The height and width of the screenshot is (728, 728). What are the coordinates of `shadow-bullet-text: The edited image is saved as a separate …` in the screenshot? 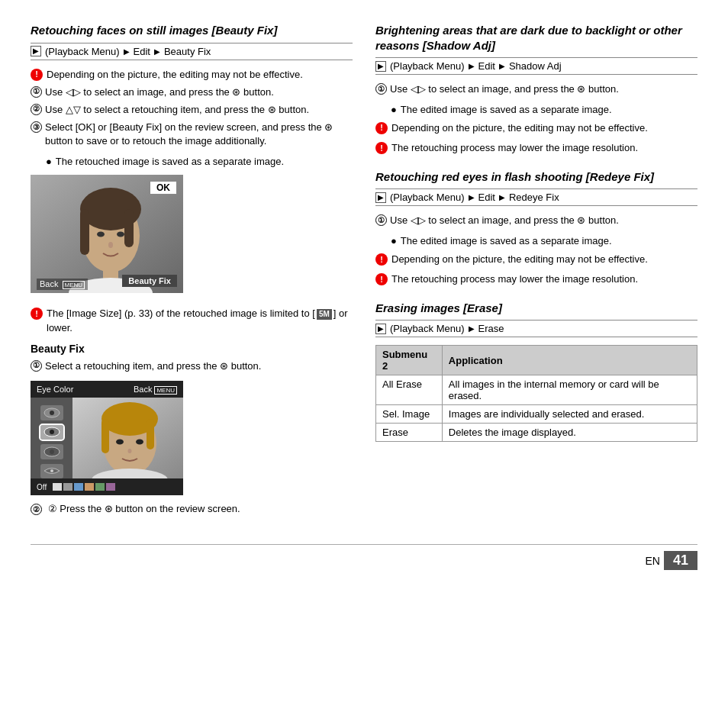 It's located at (507, 110).